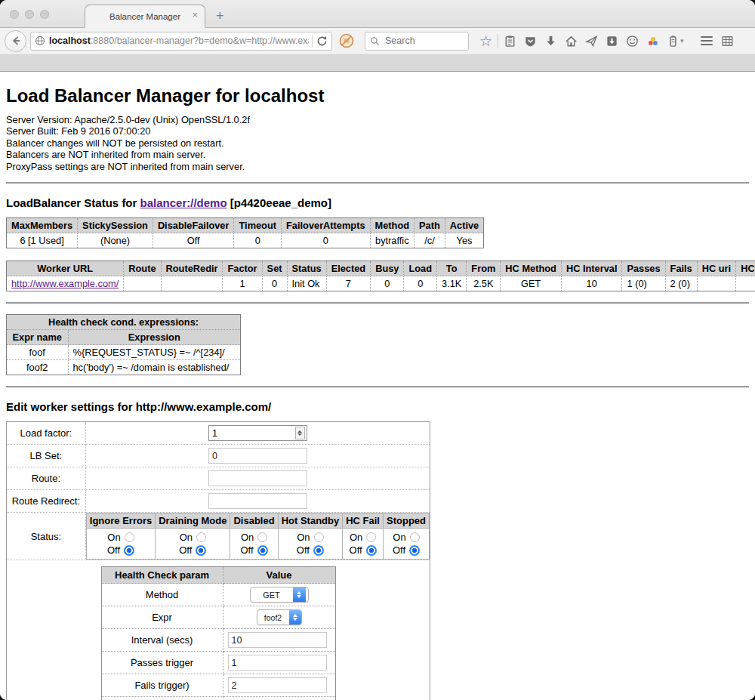  What do you see at coordinates (299, 595) in the screenshot?
I see `select-arrows-icon` at bounding box center [299, 595].